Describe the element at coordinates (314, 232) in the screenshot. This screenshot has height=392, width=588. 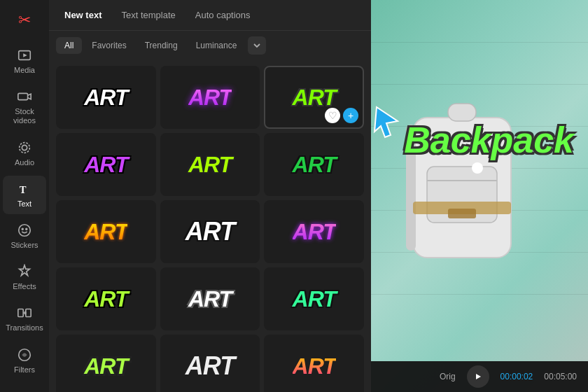
I see `text-style-card-9: ART` at that location.